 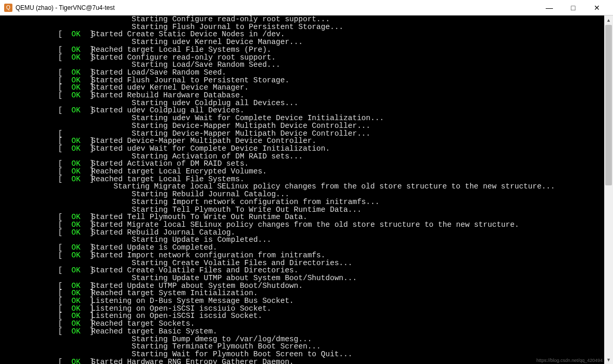 What do you see at coordinates (163, 233) in the screenshot?
I see `message-text: Started Rebuild Journal Catalog.` at bounding box center [163, 233].